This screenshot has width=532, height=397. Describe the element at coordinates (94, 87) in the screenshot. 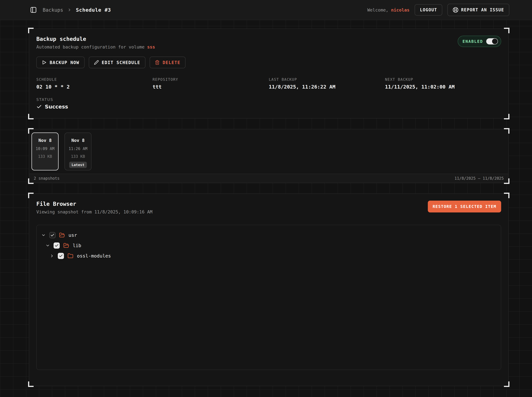

I see `field-value: 02 10 * * 2` at that location.